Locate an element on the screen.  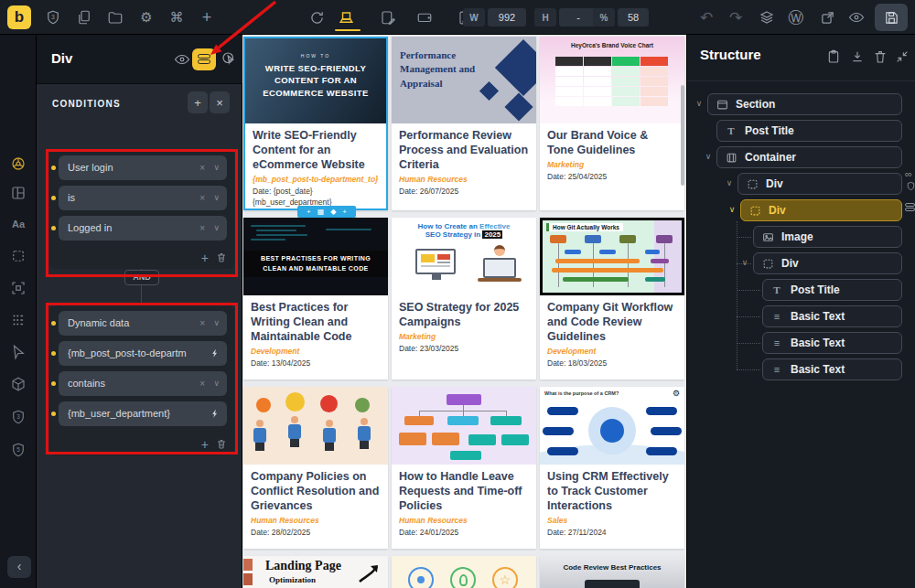
collapse-all-icon is located at coordinates (902, 57).